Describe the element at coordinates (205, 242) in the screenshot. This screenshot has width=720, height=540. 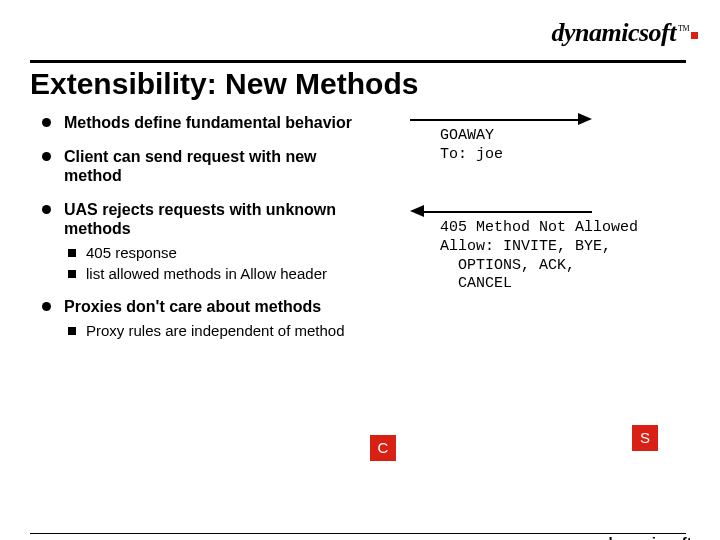
I see `bullet-item: UAS rejects requests with unknown method…` at that location.